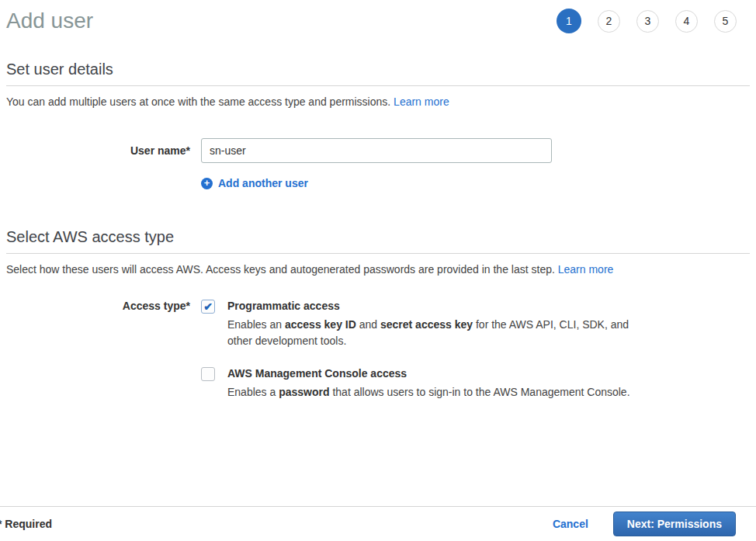  What do you see at coordinates (569, 21) in the screenshot?
I see `step-indicator-1: 1` at bounding box center [569, 21].